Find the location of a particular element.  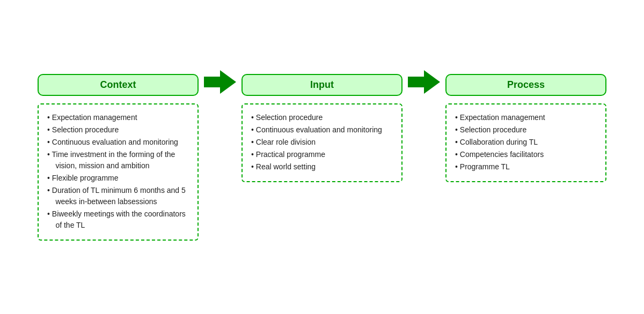

context-content: Expectation management Selection procedu… is located at coordinates (118, 172).